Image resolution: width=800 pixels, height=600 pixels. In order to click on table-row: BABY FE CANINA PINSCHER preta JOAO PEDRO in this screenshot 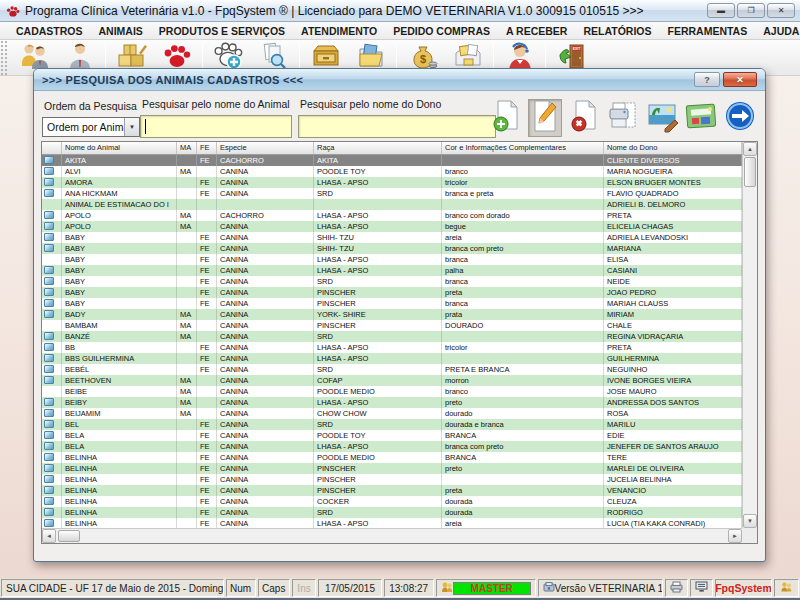, I will do `click(392, 292)`.